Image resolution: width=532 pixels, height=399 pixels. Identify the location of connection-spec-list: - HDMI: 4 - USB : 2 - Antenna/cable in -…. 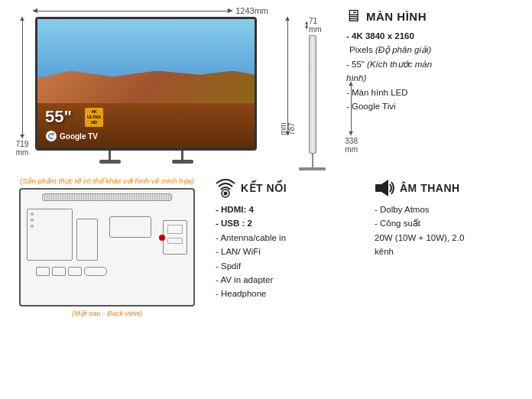
(290, 252).